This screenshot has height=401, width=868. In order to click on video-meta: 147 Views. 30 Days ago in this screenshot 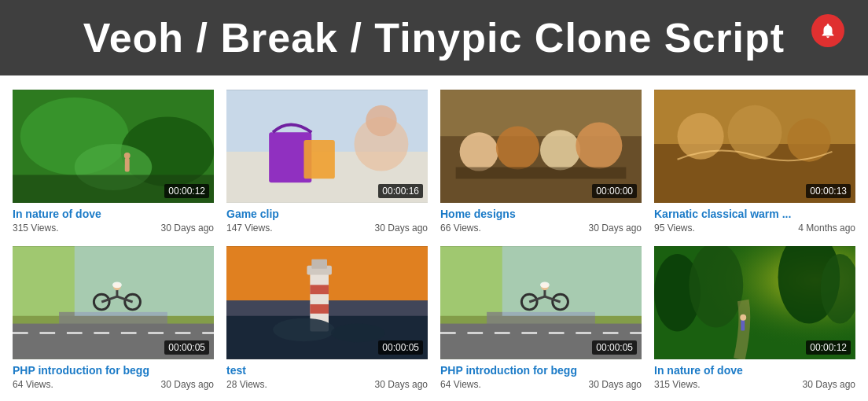, I will do `click(327, 228)`.